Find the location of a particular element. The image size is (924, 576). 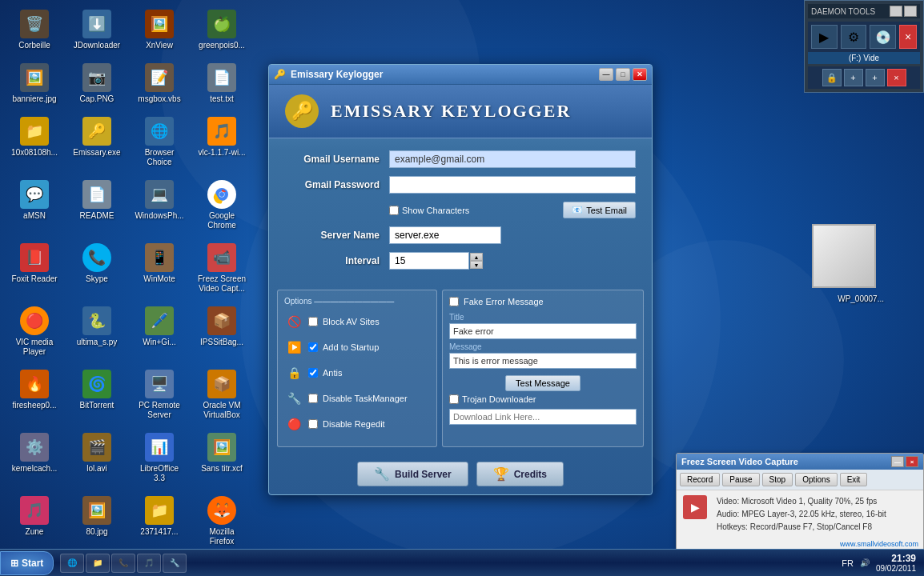

option-block-av: 🚫 Block AV Sites is located at coordinates (357, 322).